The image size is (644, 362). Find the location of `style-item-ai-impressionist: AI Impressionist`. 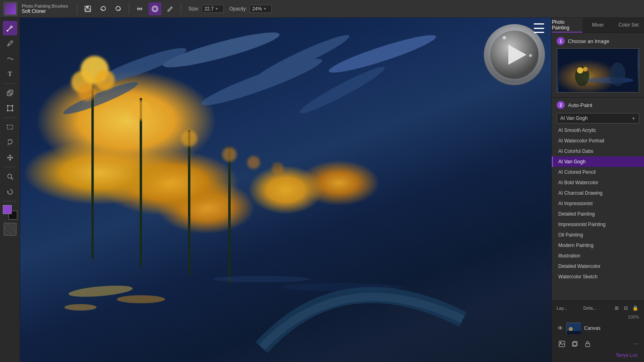

style-item-ai-impressionist: AI Impressionist is located at coordinates (598, 204).